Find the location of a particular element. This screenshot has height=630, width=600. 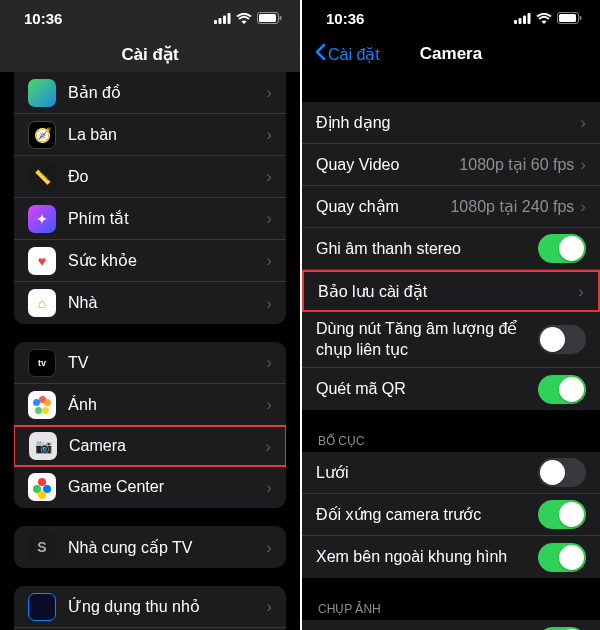

settings-row: Ghi âm thanh stereo is located at coordinates (451, 249).